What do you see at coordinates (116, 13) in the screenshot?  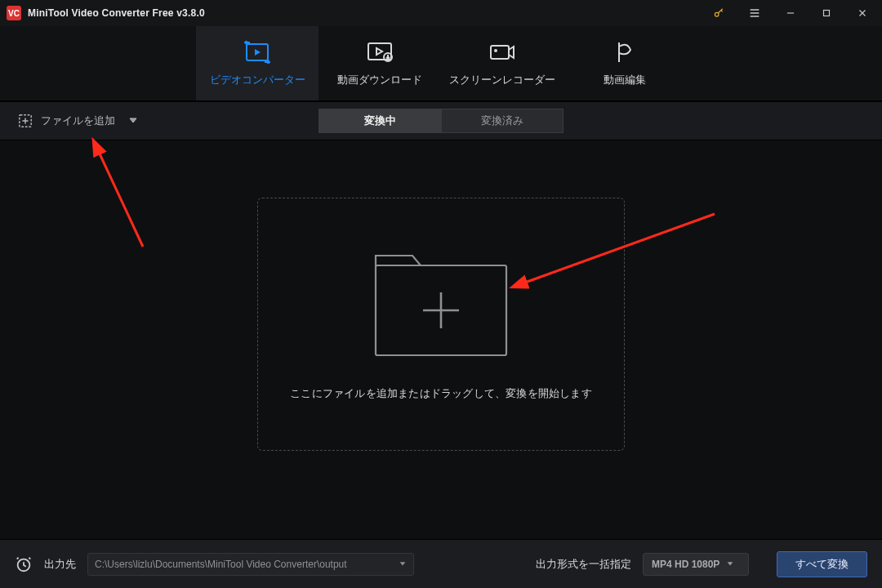 I see `app-title: MiniTool Video Converter Free v3.8.0` at bounding box center [116, 13].